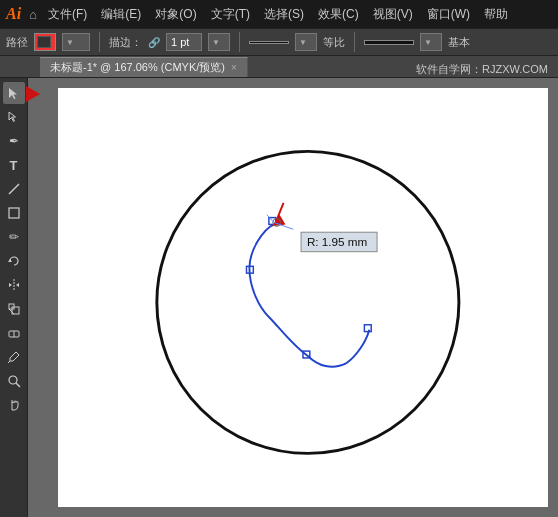 Image resolution: width=558 pixels, height=517 pixels. What do you see at coordinates (14, 237) in the screenshot?
I see `paintbrush-tool-btn: ✏` at bounding box center [14, 237].